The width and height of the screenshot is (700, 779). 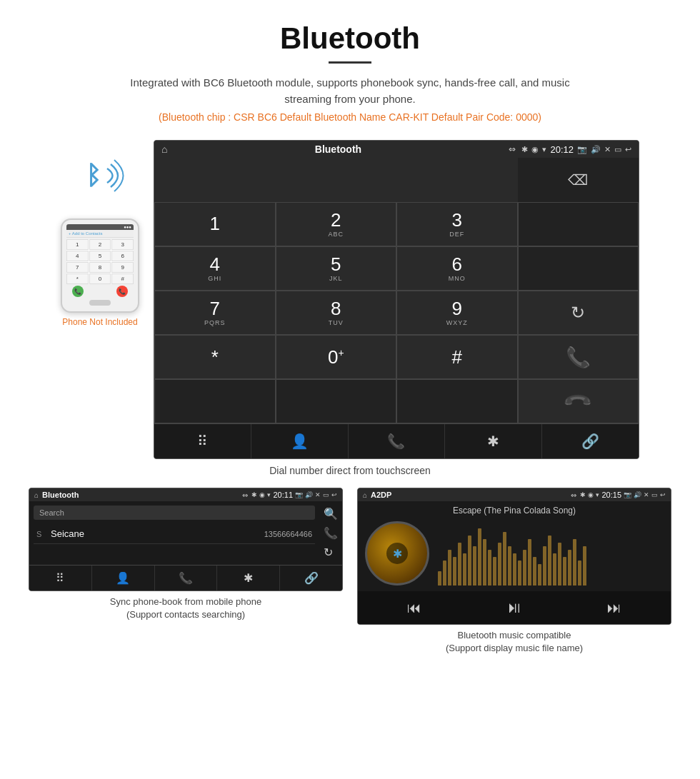 What do you see at coordinates (397, 441) in the screenshot?
I see `nav-phone-icon: 📞` at bounding box center [397, 441].